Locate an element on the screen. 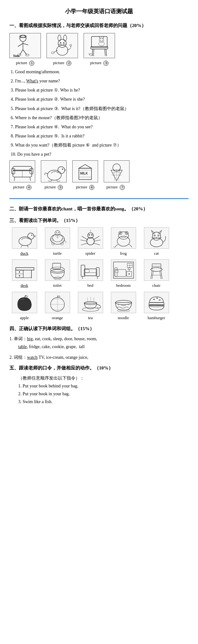 The height and width of the screenshot is (644, 198). noodle-label: noodle is located at coordinates (123, 318).